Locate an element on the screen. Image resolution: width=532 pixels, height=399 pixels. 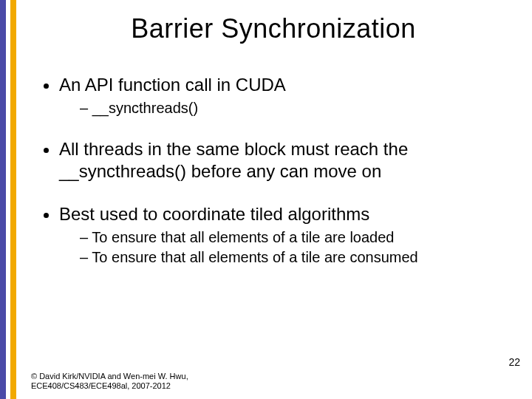
bullet-item: Best used to coordinate tiled algorithms… is located at coordinates (285, 235).